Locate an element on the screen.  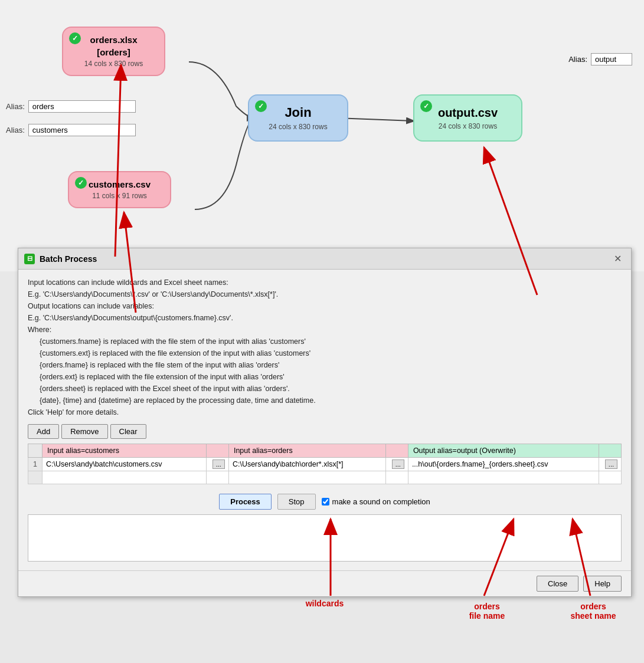
orders-node-subtitle: [orders] is located at coordinates (113, 52).